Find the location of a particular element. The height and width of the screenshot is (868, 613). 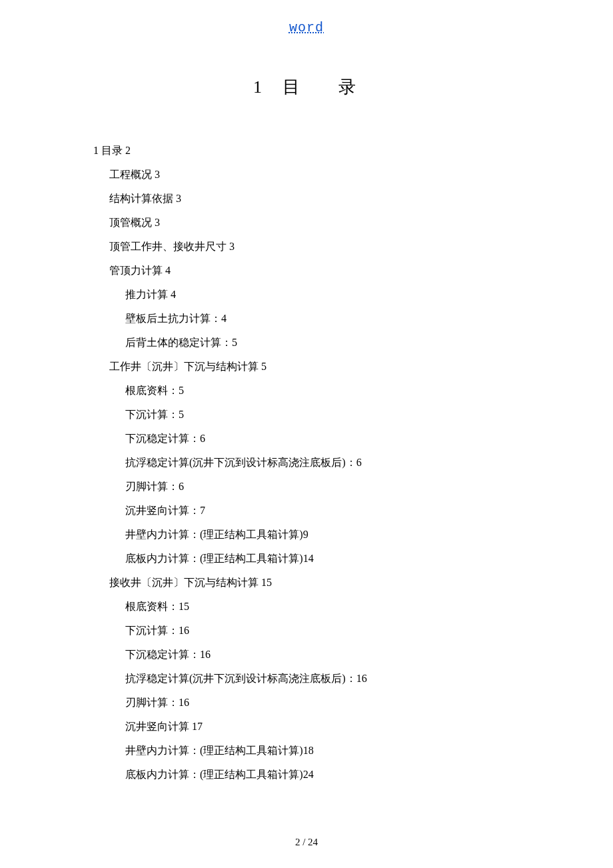

toc-entry: 下沉稳定计算：6 is located at coordinates (320, 439).